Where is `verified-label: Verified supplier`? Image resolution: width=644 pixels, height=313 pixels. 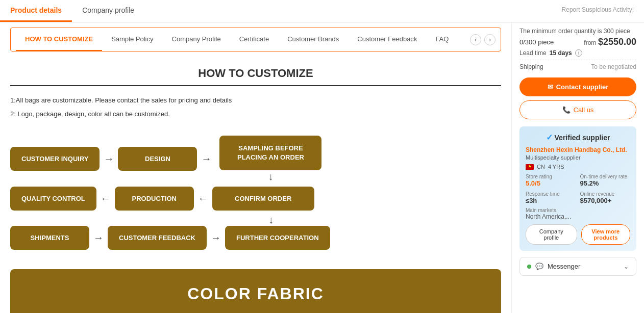 verified-label: Verified supplier is located at coordinates (583, 138).